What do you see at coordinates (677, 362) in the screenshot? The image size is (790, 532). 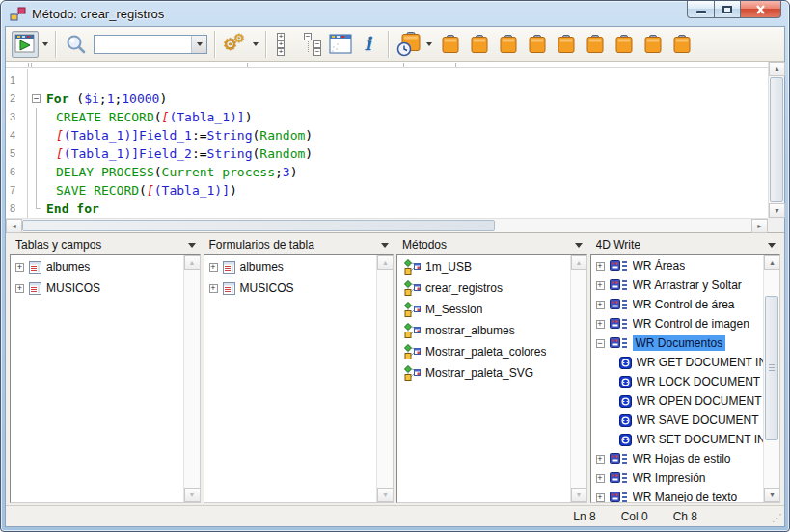 I see `tree-item: WR GET DOCUMENT INFO` at bounding box center [677, 362].